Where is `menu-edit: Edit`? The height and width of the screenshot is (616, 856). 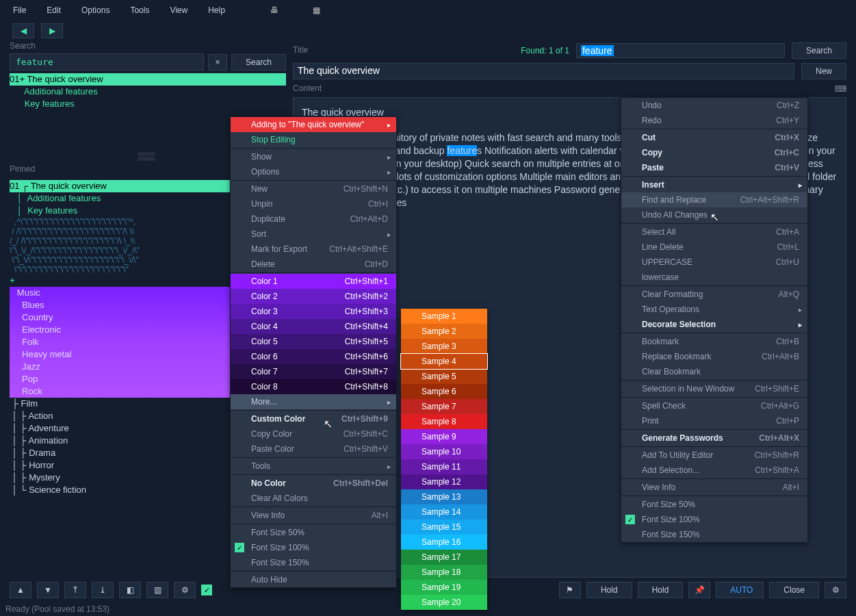
menu-edit: Edit is located at coordinates (53, 10).